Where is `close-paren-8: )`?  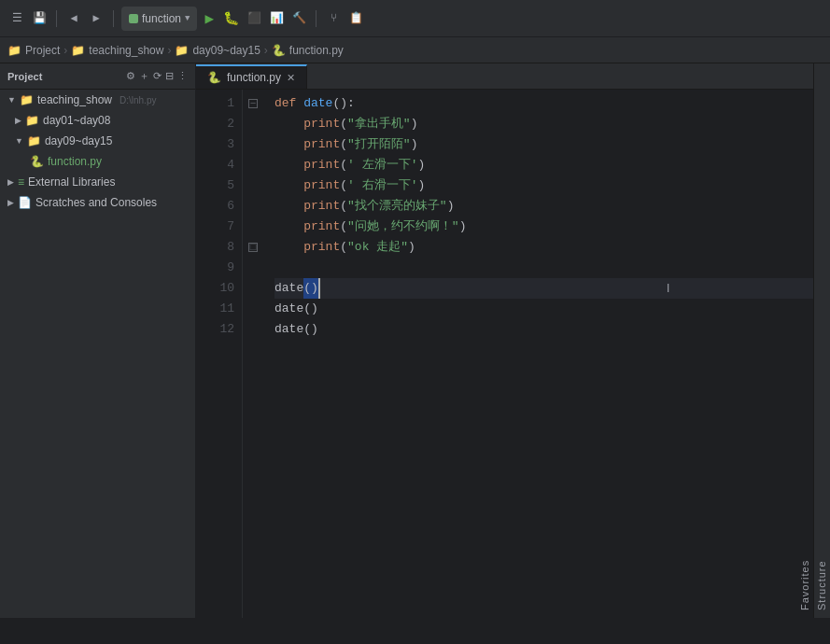 close-paren-8: ) is located at coordinates (412, 247).